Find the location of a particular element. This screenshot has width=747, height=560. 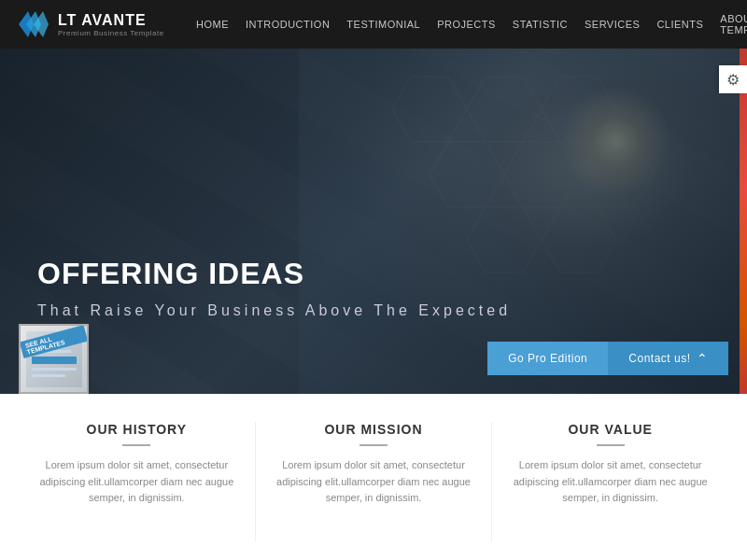

section-col-0: OUR HISTORY Lorem ipsum dolor sit amet, … is located at coordinates (137, 482).